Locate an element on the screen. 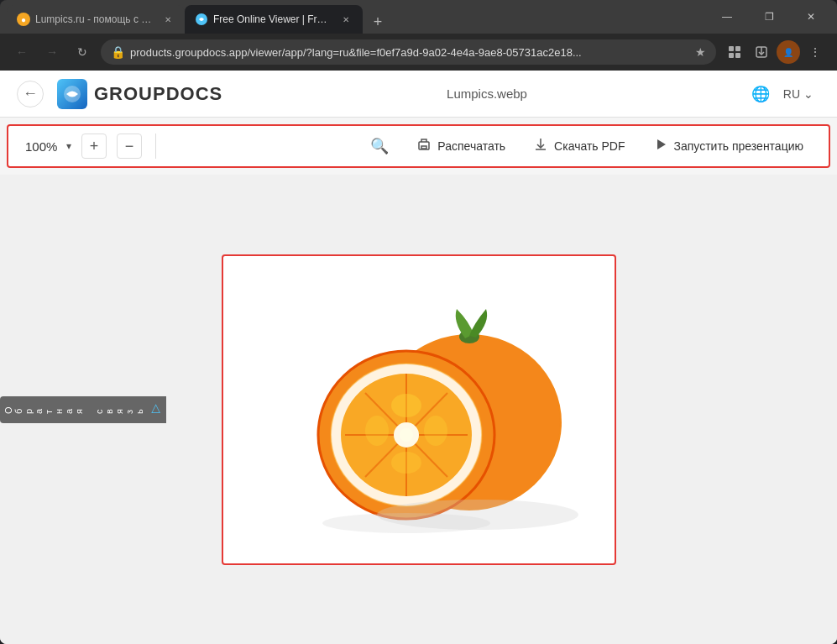 This screenshot has width=837, height=644. play-icon is located at coordinates (661, 146).